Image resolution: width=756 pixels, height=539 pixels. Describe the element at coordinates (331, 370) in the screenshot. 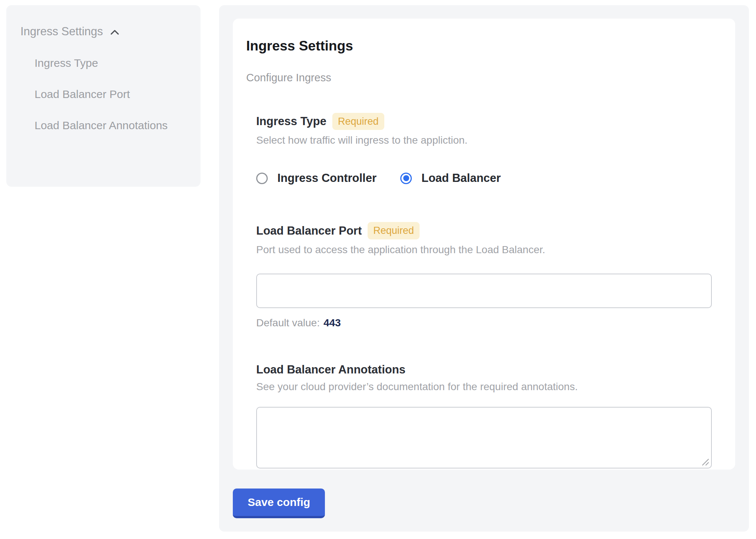

I see `load-balancer-annotations-label: Load Balancer Annotations` at that location.